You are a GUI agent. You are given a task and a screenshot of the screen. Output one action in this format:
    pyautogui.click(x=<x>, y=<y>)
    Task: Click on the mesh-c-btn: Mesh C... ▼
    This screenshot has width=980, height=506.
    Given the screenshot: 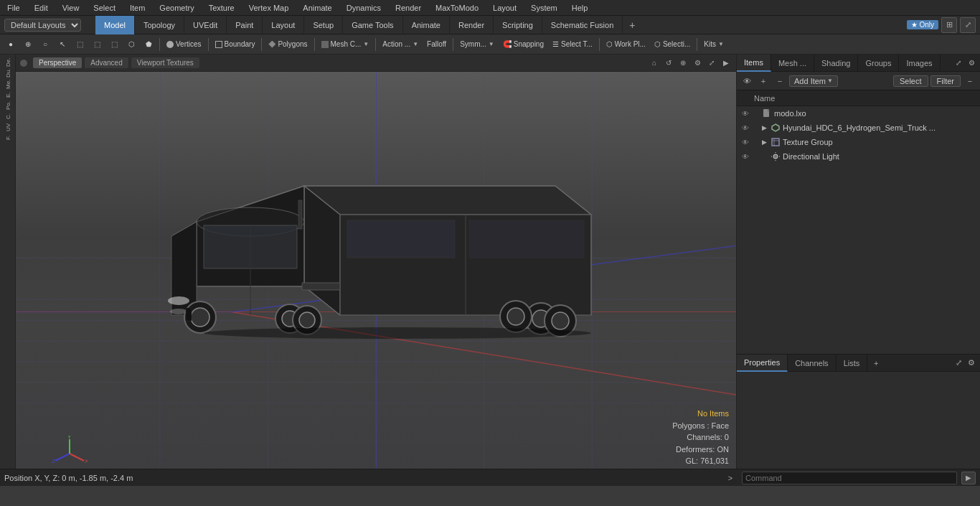 What is the action you would take?
    pyautogui.click(x=346, y=44)
    